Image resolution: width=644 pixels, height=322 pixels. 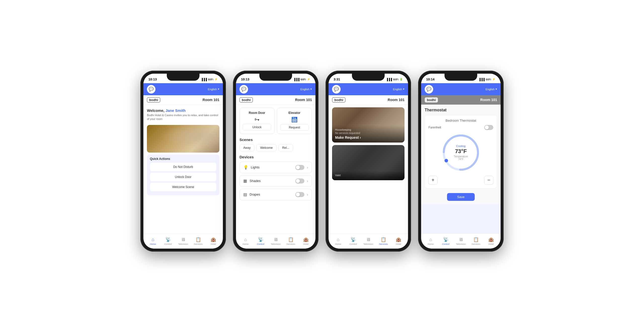 I want to click on nav-item-control-3: 📡 Control, so click(x=353, y=241).